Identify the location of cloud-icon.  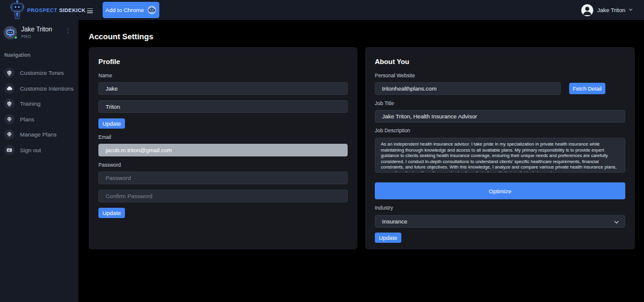
(10, 88).